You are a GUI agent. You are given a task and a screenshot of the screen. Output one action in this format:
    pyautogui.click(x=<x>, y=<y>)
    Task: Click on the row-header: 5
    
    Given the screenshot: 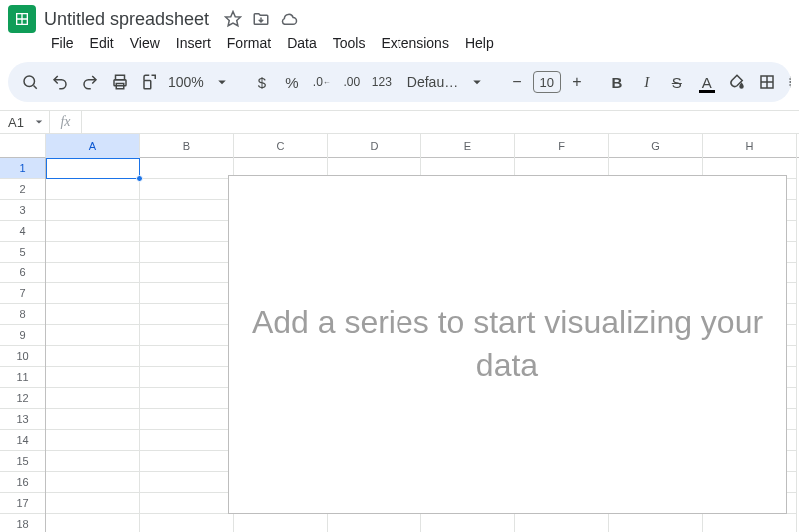 What is the action you would take?
    pyautogui.click(x=22, y=252)
    